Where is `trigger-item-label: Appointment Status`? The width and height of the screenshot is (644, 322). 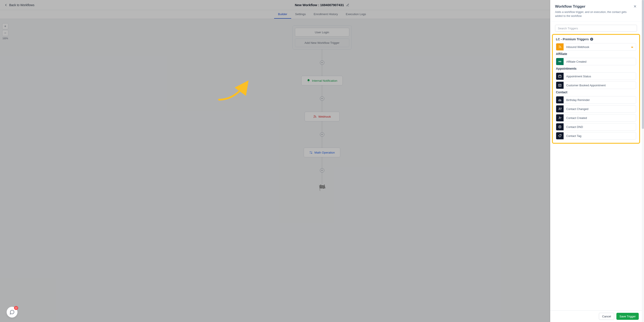
trigger-item-label: Appointment Status is located at coordinates (600, 76).